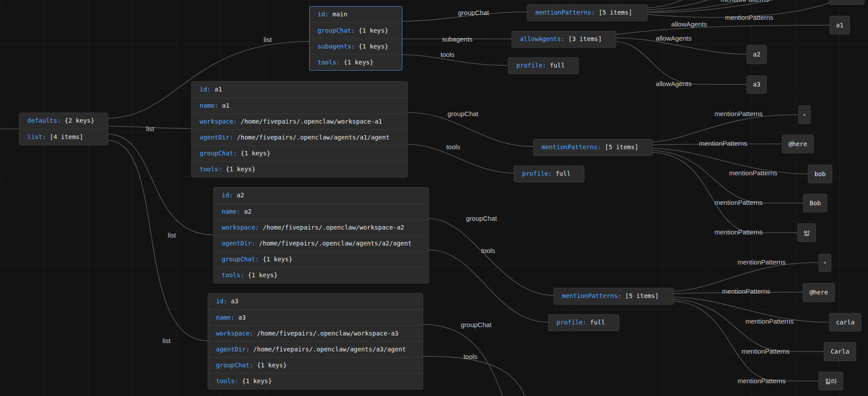  What do you see at coordinates (356, 46) in the screenshot?
I see `node-row: subagents: {1 keys}` at bounding box center [356, 46].